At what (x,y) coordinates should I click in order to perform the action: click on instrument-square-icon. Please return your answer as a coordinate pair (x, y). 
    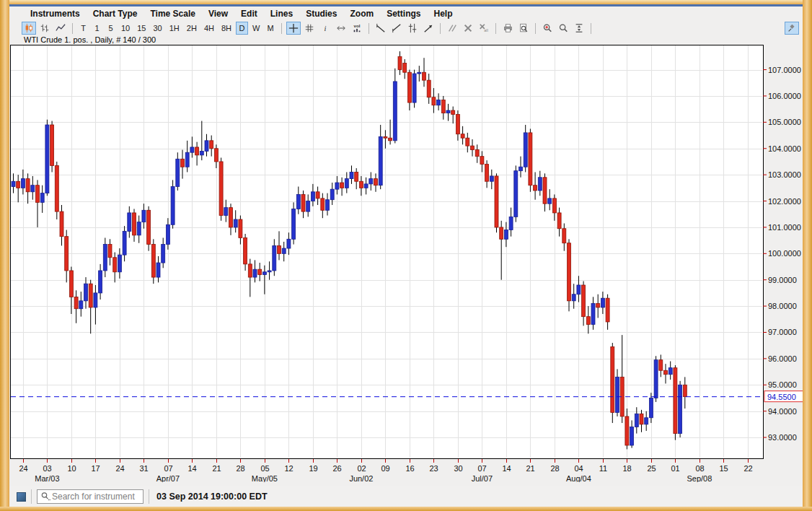
    Looking at the image, I should click on (22, 497).